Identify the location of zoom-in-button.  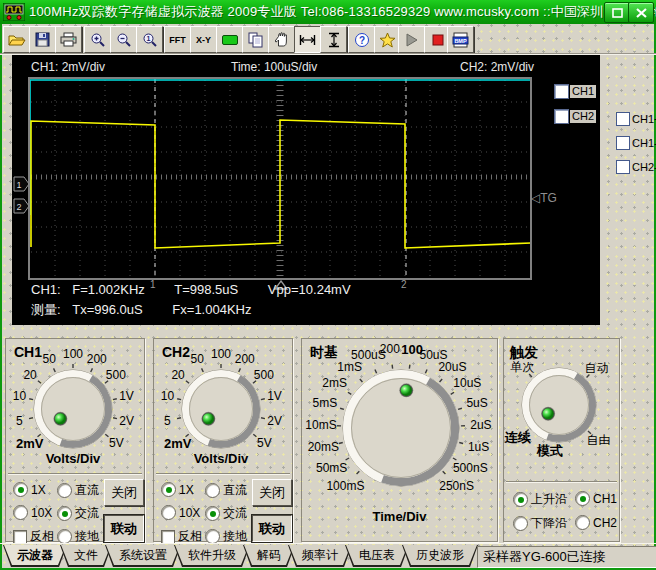
(98, 40).